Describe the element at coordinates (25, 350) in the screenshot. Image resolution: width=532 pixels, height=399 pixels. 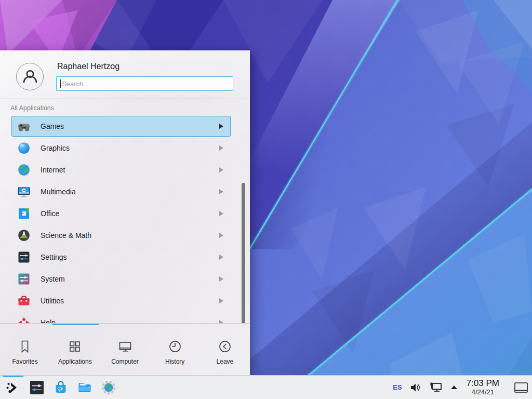
I see `tab-favorites: Favorites` at that location.